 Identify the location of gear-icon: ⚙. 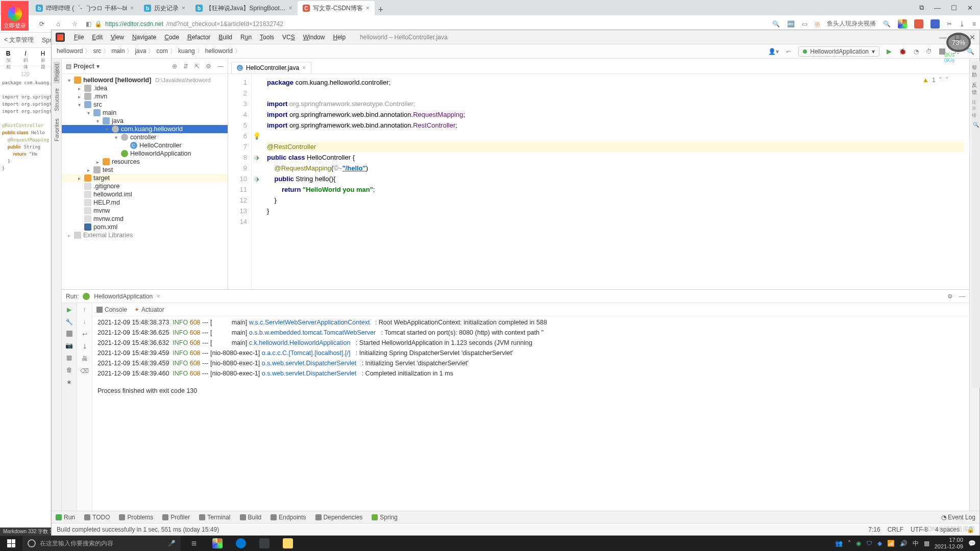
(950, 296).